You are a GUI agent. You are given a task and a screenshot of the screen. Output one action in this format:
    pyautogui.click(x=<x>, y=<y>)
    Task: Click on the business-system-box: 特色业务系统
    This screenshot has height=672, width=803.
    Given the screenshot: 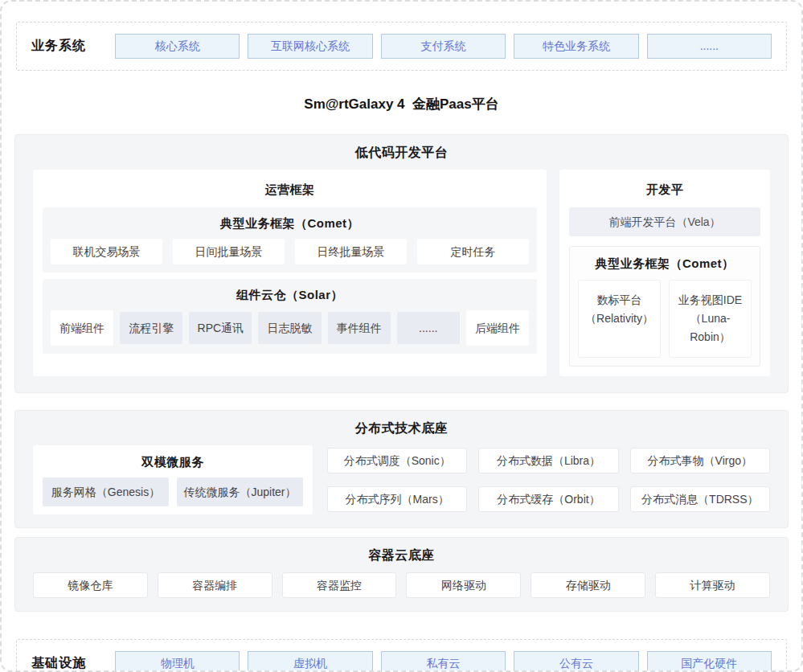 What is the action you would take?
    pyautogui.click(x=576, y=47)
    